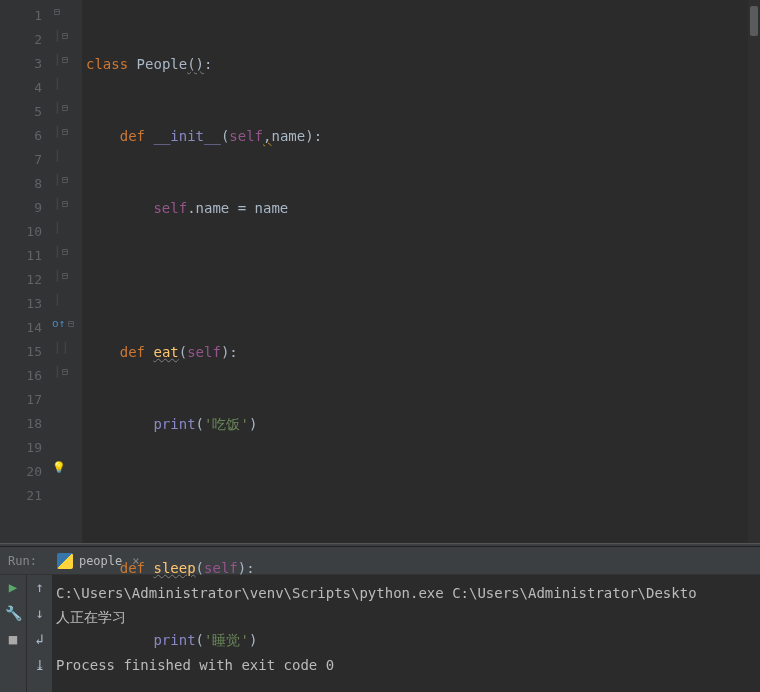 The height and width of the screenshot is (692, 760). Describe the element at coordinates (21, 400) in the screenshot. I see `line-number: 17` at that location.